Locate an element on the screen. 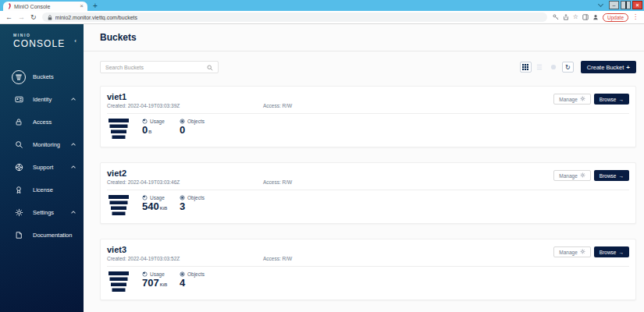  side-panel-icon is located at coordinates (585, 17).